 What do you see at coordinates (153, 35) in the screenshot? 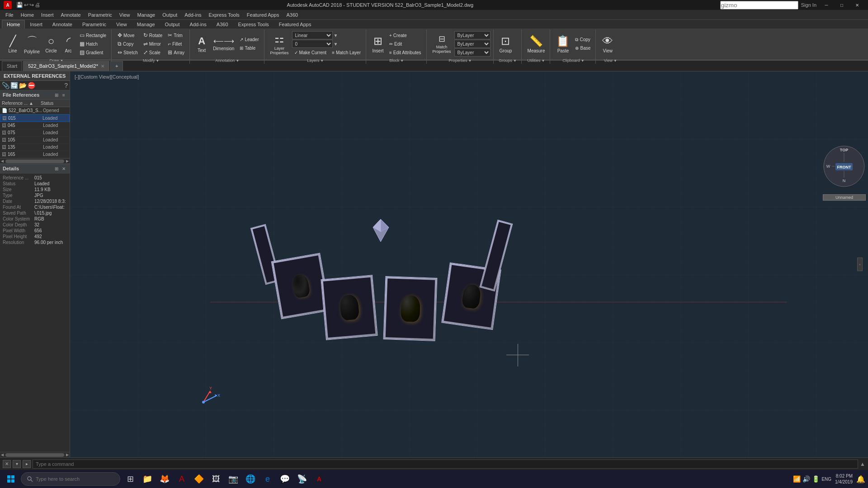
I see `rotate-btn: ↻Rotate` at bounding box center [153, 35].